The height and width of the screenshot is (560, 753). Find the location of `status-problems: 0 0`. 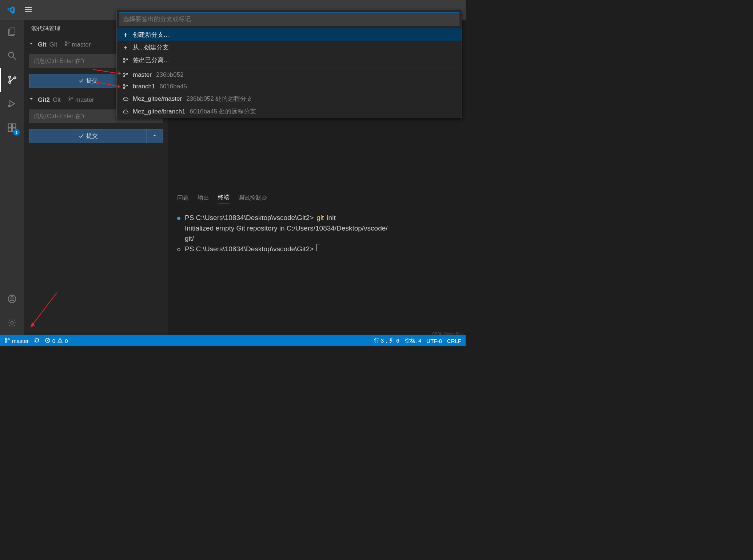

status-problems: 0 0 is located at coordinates (56, 341).